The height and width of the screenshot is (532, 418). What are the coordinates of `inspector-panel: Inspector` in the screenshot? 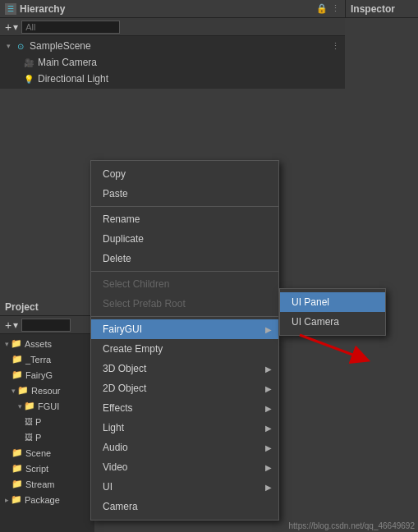 It's located at (381, 9).